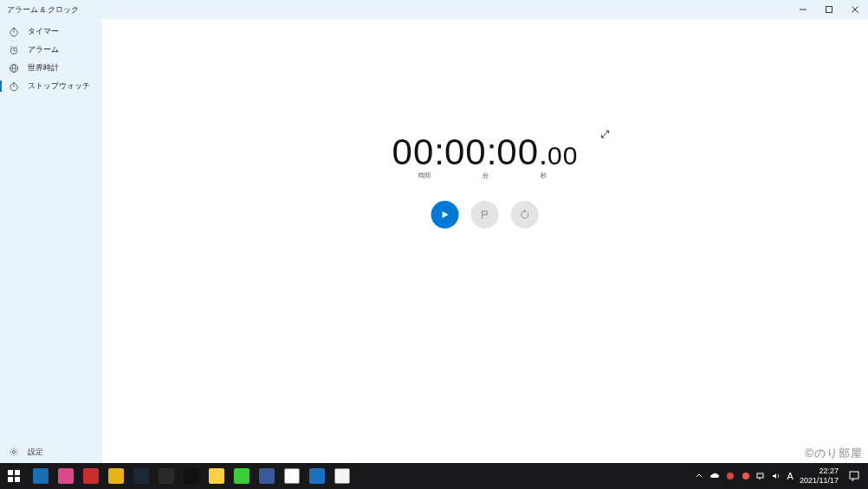 The width and height of the screenshot is (868, 489). I want to click on taskbar-app-app4, so click(140, 476).